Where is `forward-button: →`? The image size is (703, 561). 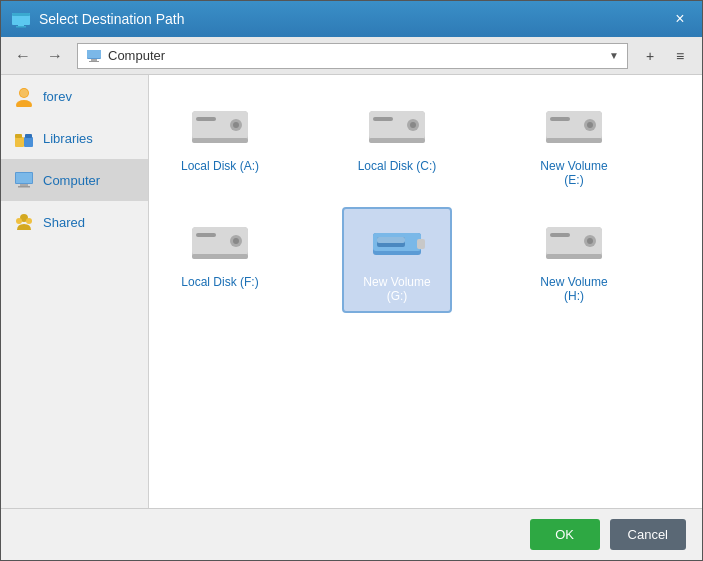
forward-button: → is located at coordinates (55, 56).